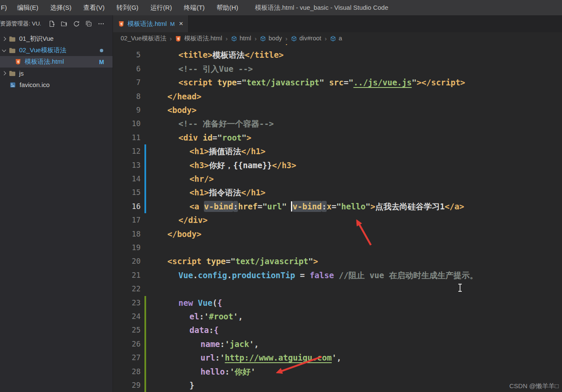 The width and height of the screenshot is (562, 392). Describe the element at coordinates (144, 38) in the screenshot. I see `breadcrumb-item-0: 02_Vue模板语法` at that location.